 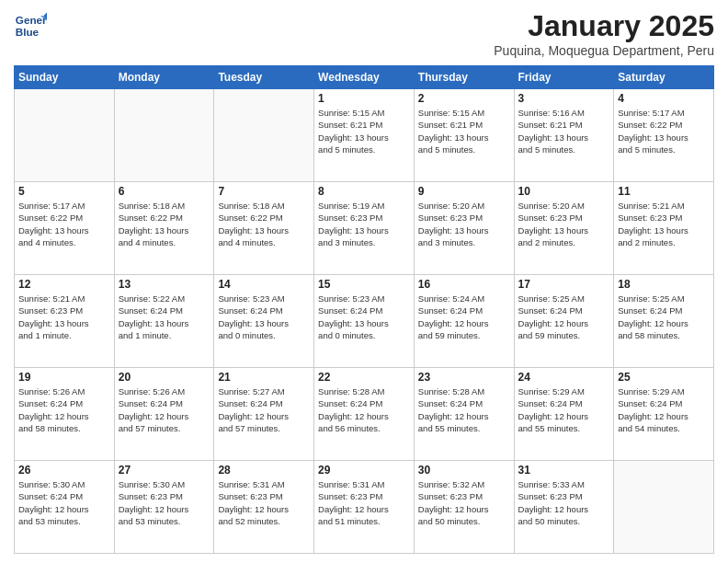 I want to click on day-number: 26, so click(x=64, y=470).